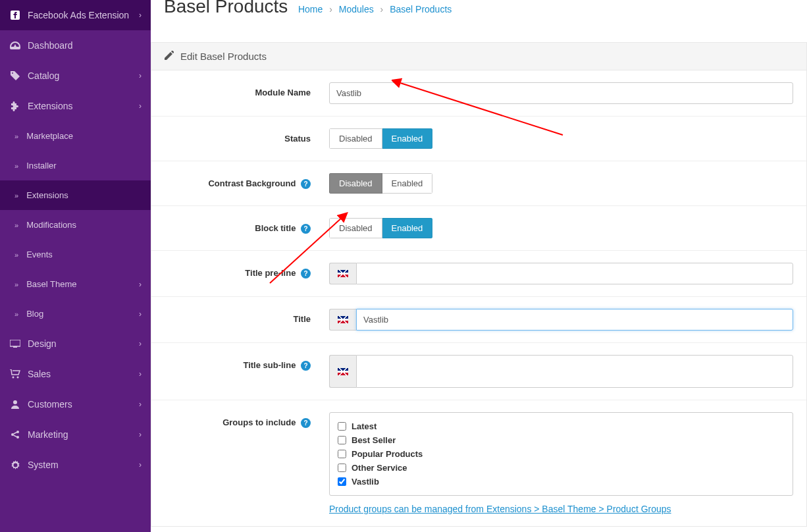 The width and height of the screenshot is (807, 532). What do you see at coordinates (75, 106) in the screenshot?
I see `sidebar-item-extensions: Extensions ›` at bounding box center [75, 106].